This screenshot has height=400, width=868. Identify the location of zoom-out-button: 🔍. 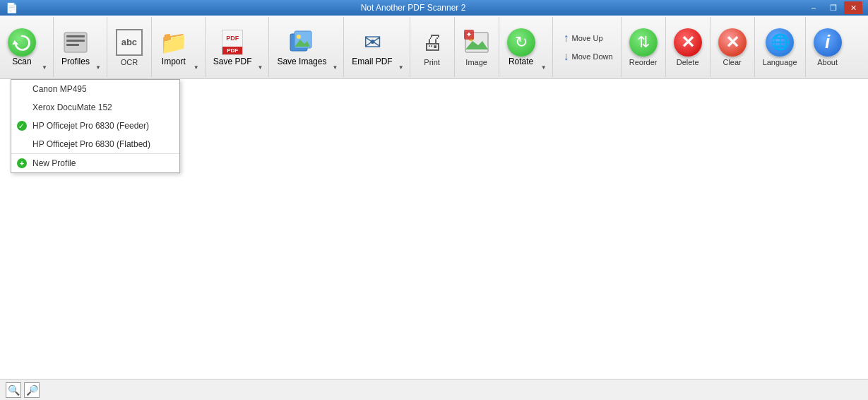
(13, 390).